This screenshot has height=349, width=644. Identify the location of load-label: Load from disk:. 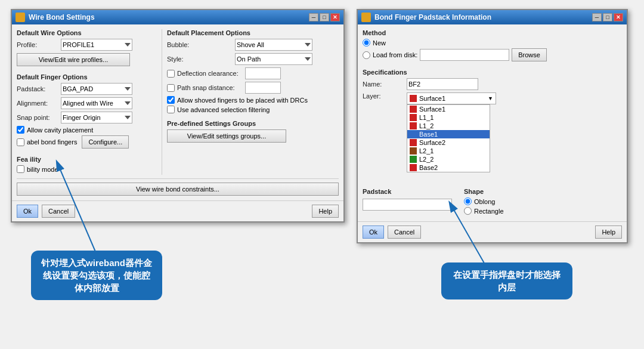
(395, 55).